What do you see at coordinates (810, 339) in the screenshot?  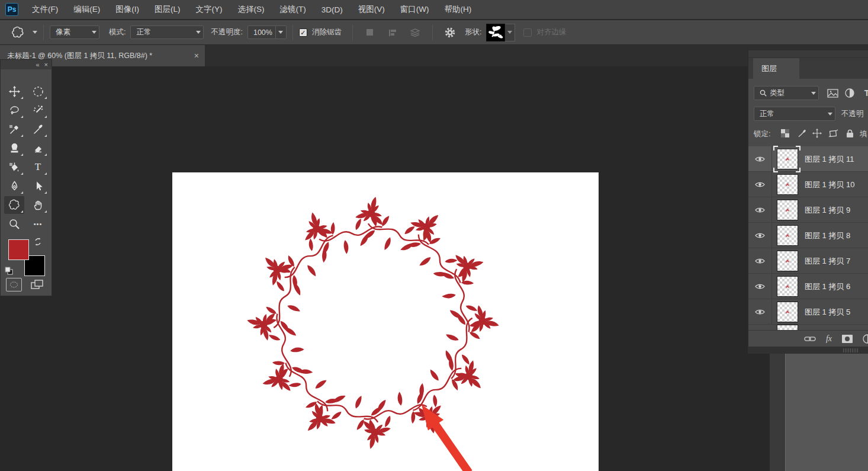 I see `link-layers-icon` at bounding box center [810, 339].